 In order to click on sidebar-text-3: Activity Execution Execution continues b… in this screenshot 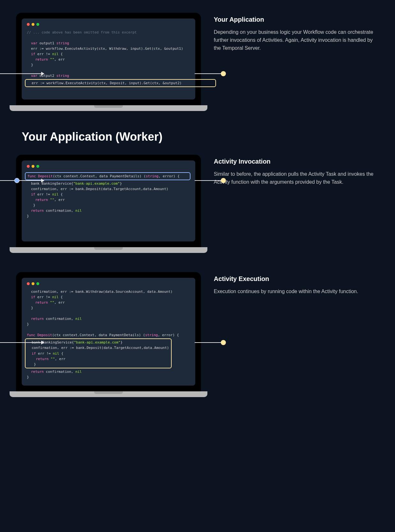, I will do `click(296, 284)`.